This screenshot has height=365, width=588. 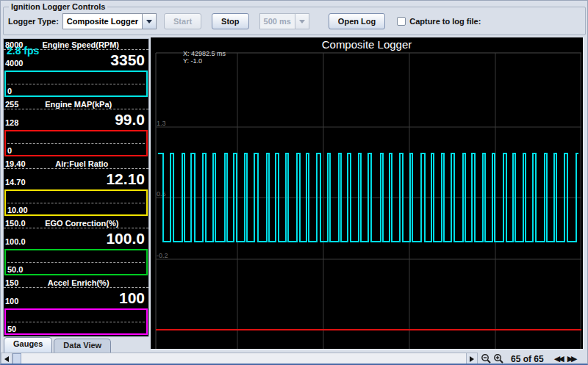 I want to click on gauge-value: 99.0, so click(x=129, y=120).